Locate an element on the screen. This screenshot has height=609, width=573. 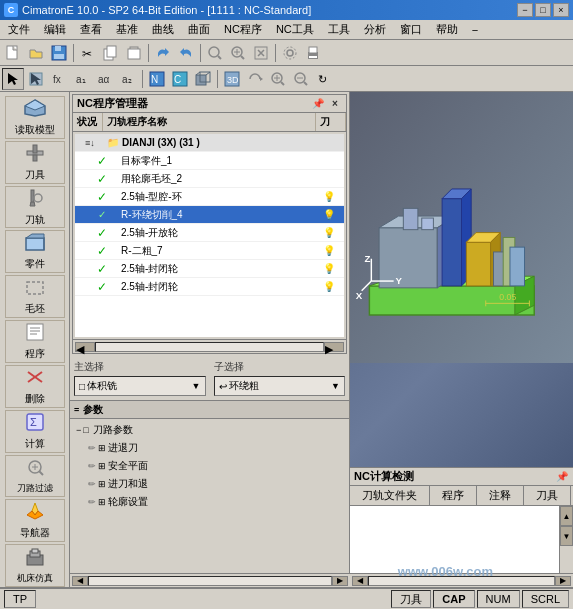
toolbar2-nc2: C is located at coordinates (180, 79).